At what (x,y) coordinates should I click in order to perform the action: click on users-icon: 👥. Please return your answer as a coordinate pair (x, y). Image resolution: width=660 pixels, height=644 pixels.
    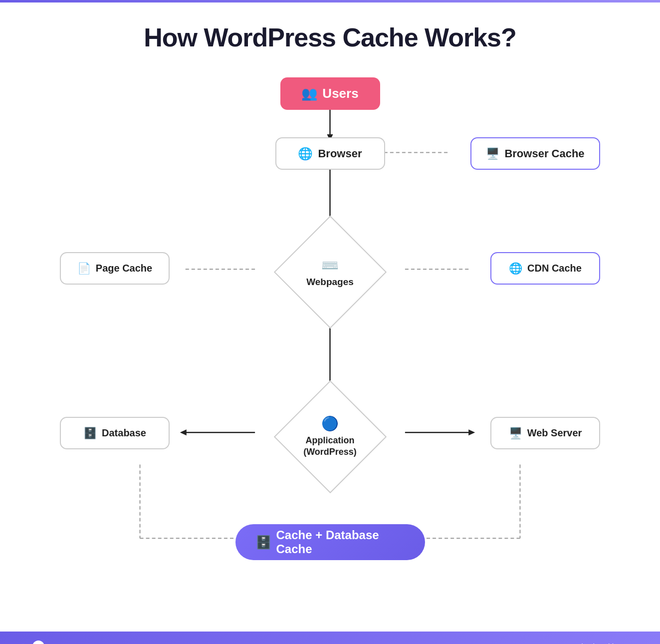
    Looking at the image, I should click on (309, 94).